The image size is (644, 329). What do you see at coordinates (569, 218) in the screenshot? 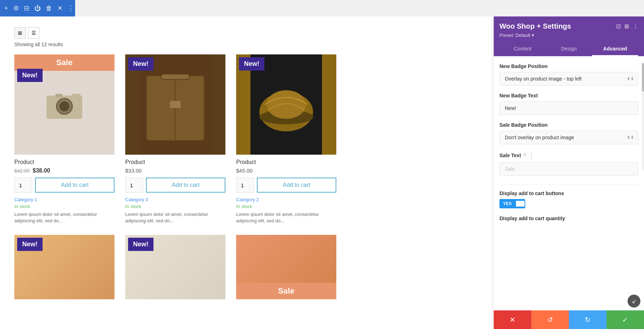
I see `display-add-to-cart-quantity-label: Display add to cart quantity` at bounding box center [569, 218].